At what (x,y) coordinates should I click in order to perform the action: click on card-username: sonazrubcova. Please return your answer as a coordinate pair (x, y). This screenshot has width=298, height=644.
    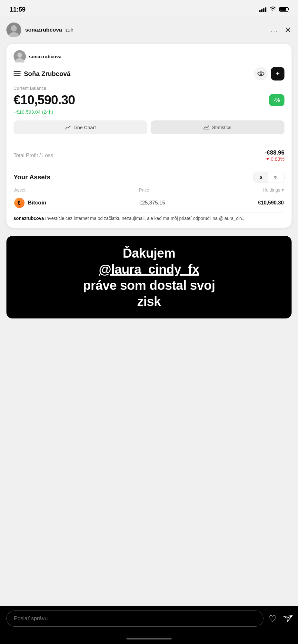
    Looking at the image, I should click on (45, 57).